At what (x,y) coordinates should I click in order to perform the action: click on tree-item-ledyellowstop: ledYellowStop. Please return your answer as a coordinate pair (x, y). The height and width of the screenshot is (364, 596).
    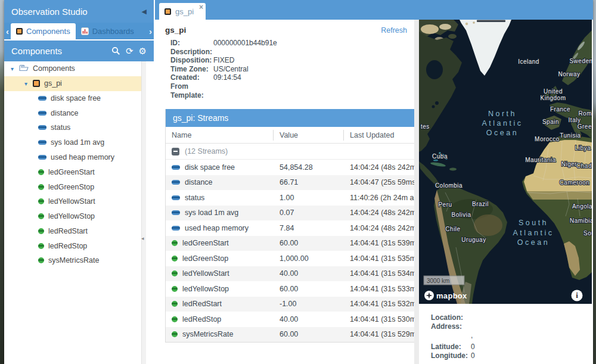
    Looking at the image, I should click on (75, 217).